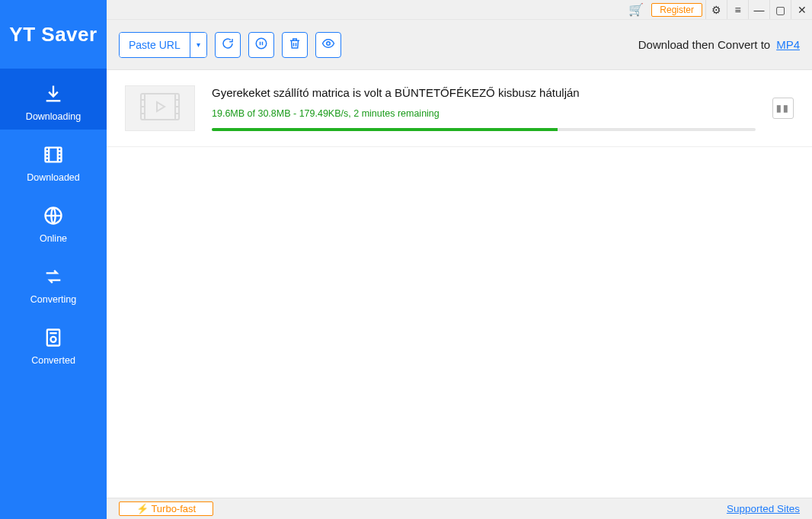  What do you see at coordinates (53, 216) in the screenshot?
I see `globe-icon` at bounding box center [53, 216].